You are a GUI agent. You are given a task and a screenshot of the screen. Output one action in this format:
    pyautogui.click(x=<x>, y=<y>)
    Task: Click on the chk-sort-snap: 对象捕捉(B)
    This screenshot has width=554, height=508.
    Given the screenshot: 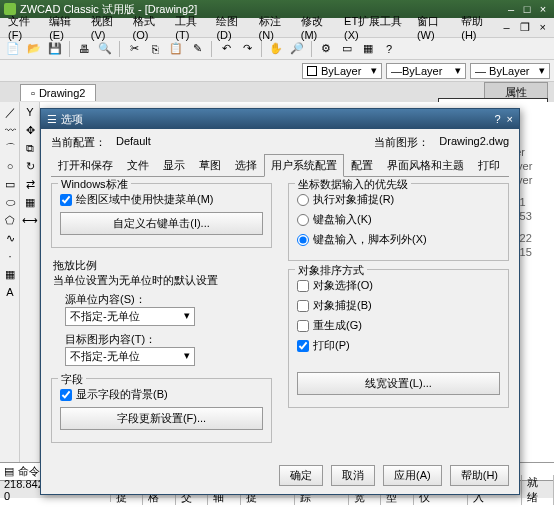 What is the action you would take?
    pyautogui.click(x=398, y=306)
    